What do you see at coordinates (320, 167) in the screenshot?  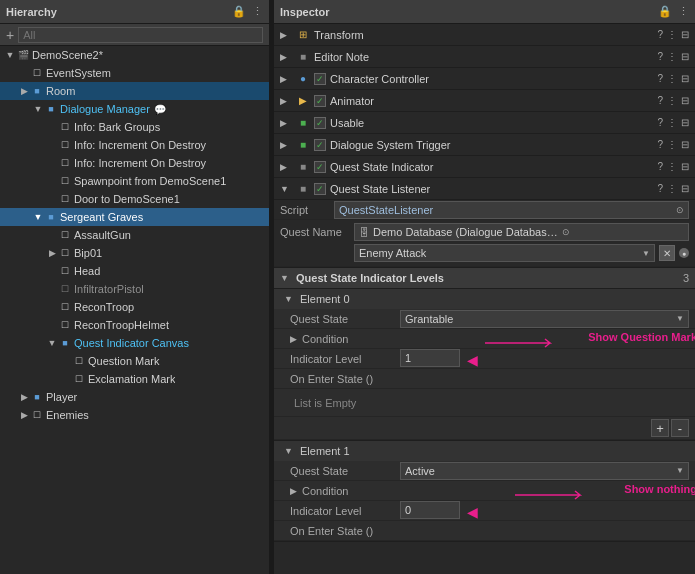 I see `quest-indicator-checkbox: ✓` at bounding box center [320, 167].